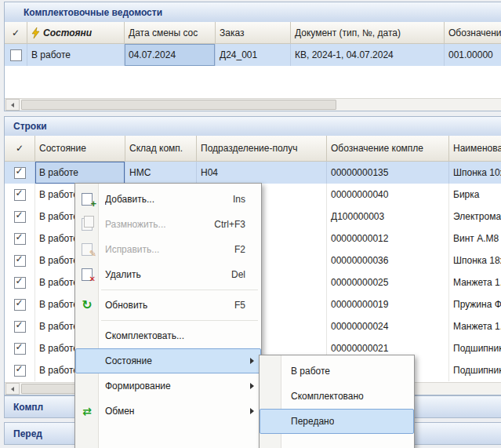  I want to click on column-order-header: Заказ, so click(253, 33).